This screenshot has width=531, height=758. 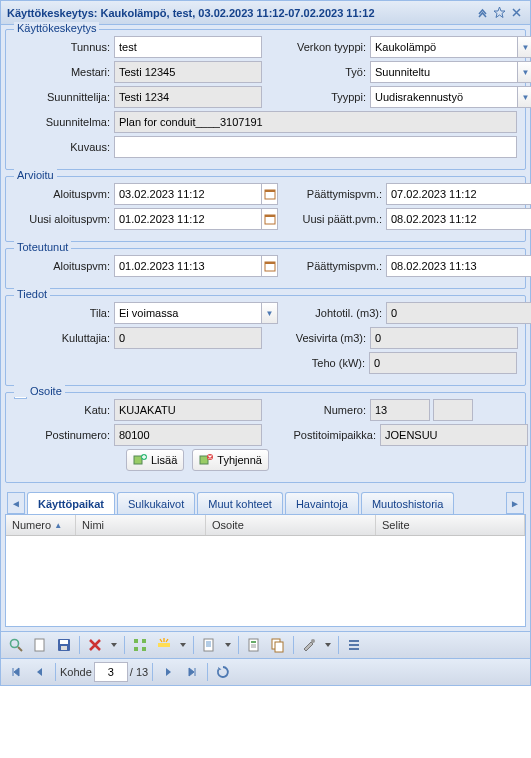 What do you see at coordinates (266, 438) in the screenshot?
I see `fieldset-osoite: ▲ Osoite Katu: Numero: Postinumero:` at bounding box center [266, 438].